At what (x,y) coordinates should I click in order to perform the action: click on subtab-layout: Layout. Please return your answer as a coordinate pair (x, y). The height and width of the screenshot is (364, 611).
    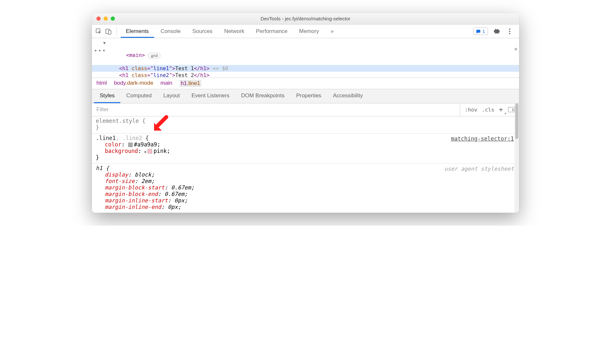
    Looking at the image, I should click on (172, 96).